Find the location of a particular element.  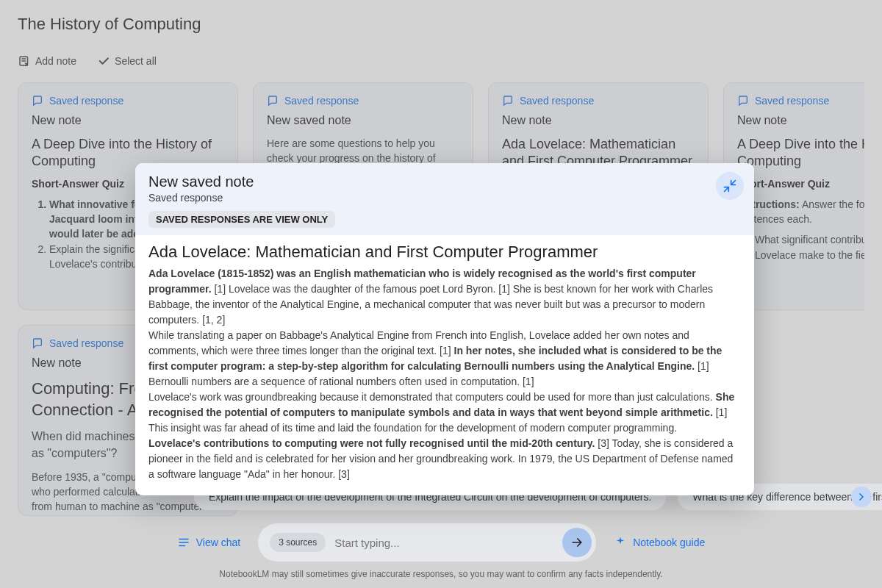

sources-count-chip: 3 sources is located at coordinates (298, 542).